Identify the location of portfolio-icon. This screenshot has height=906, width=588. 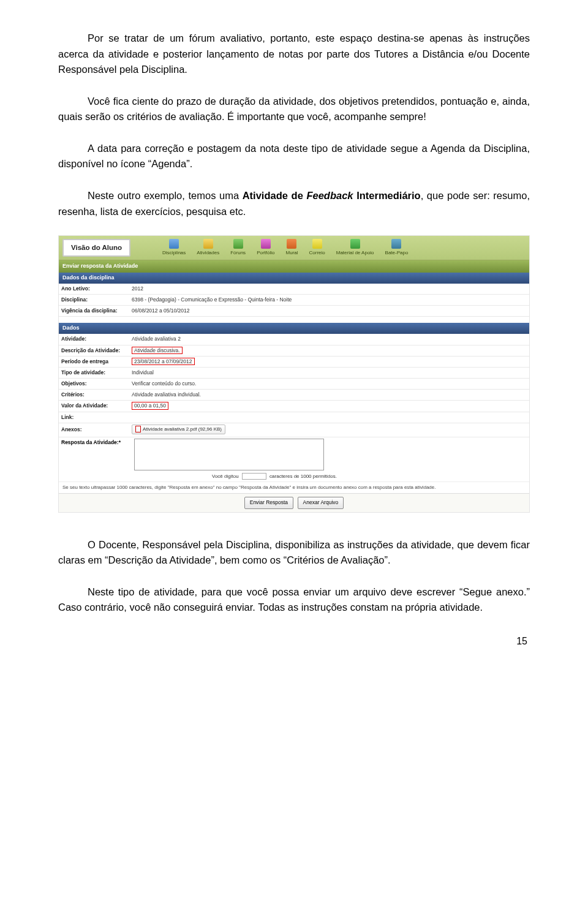
(266, 244).